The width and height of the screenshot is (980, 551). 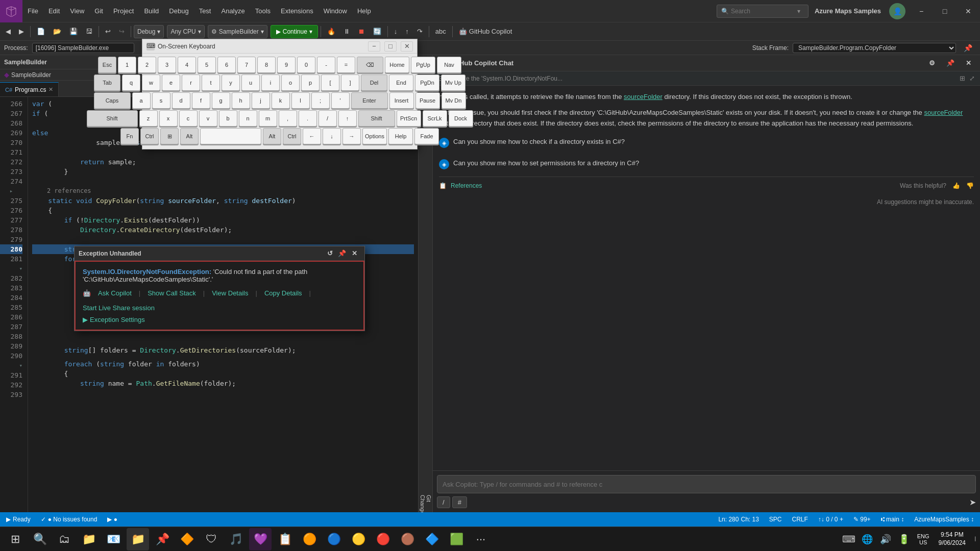 I want to click on key-left: ←, so click(x=312, y=136).